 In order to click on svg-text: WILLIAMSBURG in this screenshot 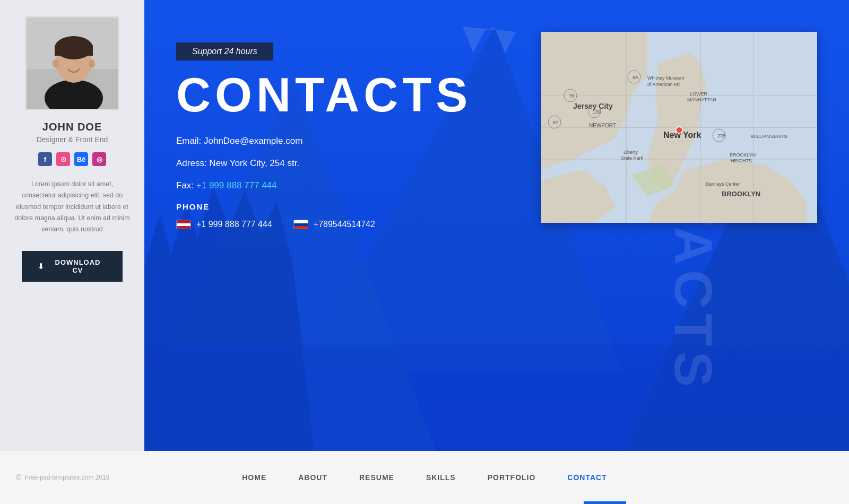, I will do `click(769, 136)`.